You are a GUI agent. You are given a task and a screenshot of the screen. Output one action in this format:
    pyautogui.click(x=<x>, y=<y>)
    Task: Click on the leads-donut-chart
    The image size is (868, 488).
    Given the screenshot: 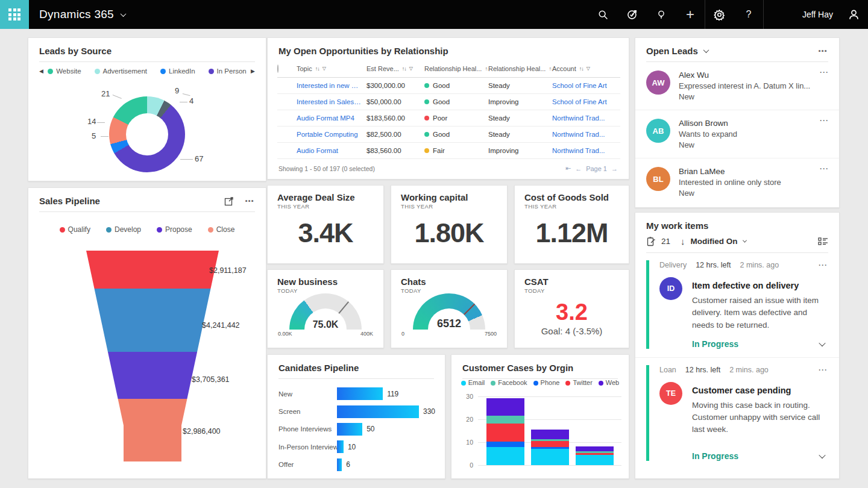 What is the action you would take?
    pyautogui.click(x=147, y=134)
    